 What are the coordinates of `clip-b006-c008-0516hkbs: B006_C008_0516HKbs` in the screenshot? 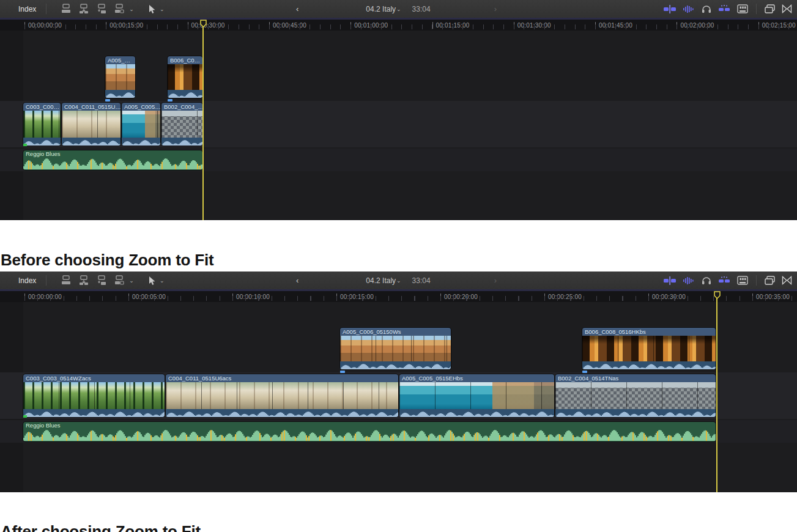 It's located at (649, 349).